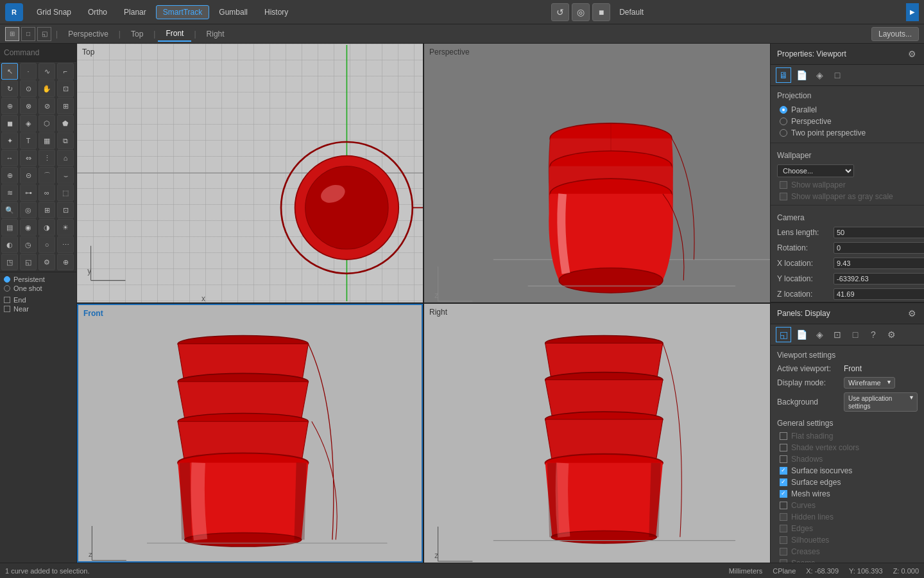  Describe the element at coordinates (560, 12) in the screenshot. I see `camera-back-btn: ↺` at that location.